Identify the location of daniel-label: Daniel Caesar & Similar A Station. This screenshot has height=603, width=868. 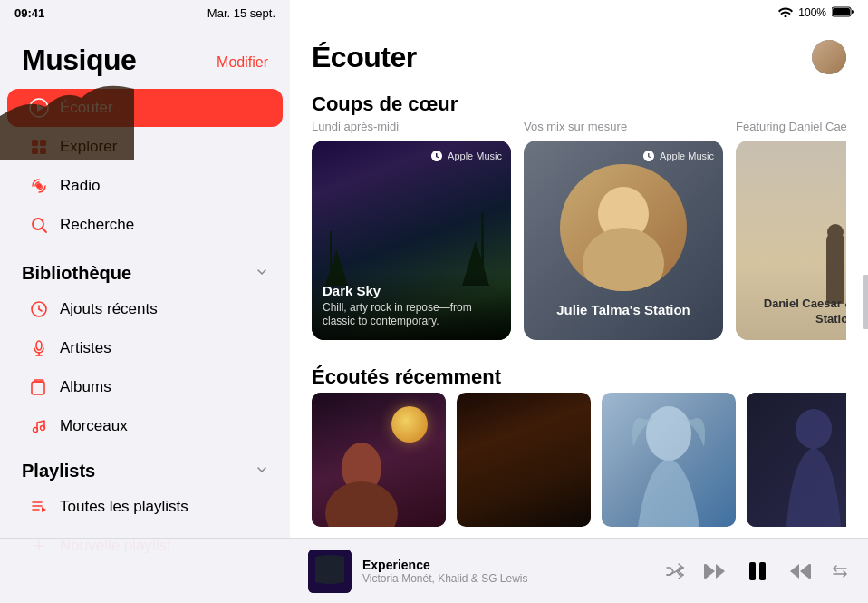
(795, 312).